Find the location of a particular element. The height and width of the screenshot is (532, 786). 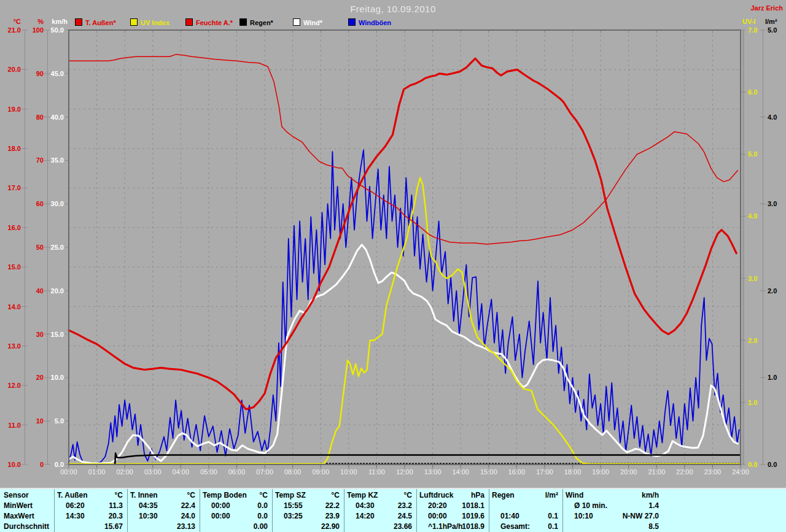

table-cell-time: Gesamt: is located at coordinates (515, 526).